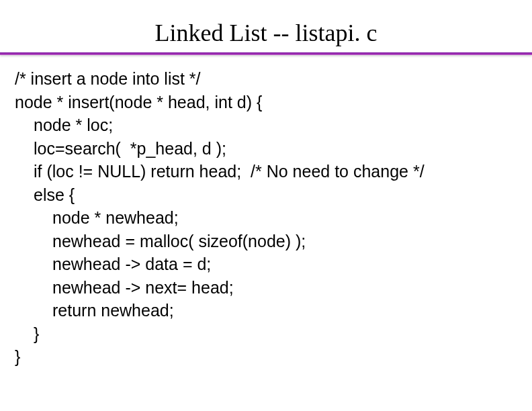 The height and width of the screenshot is (411, 532). What do you see at coordinates (273, 149) in the screenshot?
I see `code-line: loc=search( *p_head, d );` at bounding box center [273, 149].